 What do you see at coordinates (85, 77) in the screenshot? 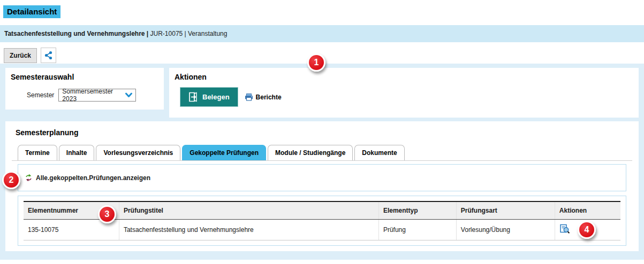
I see `semester-panel-heading: Semesterauswahl` at bounding box center [85, 77].